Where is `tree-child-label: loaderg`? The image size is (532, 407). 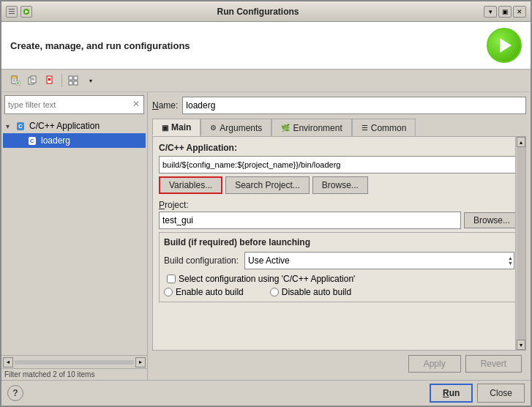
tree-child-label: loaderg is located at coordinates (56, 141).